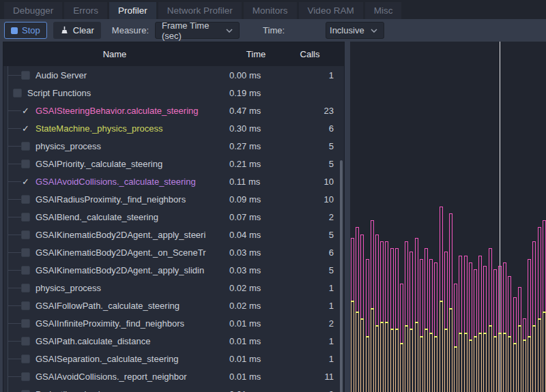 Image resolution: width=546 pixels, height=392 pixels. I want to click on table-row: Script Functions0.19 ms, so click(173, 93).